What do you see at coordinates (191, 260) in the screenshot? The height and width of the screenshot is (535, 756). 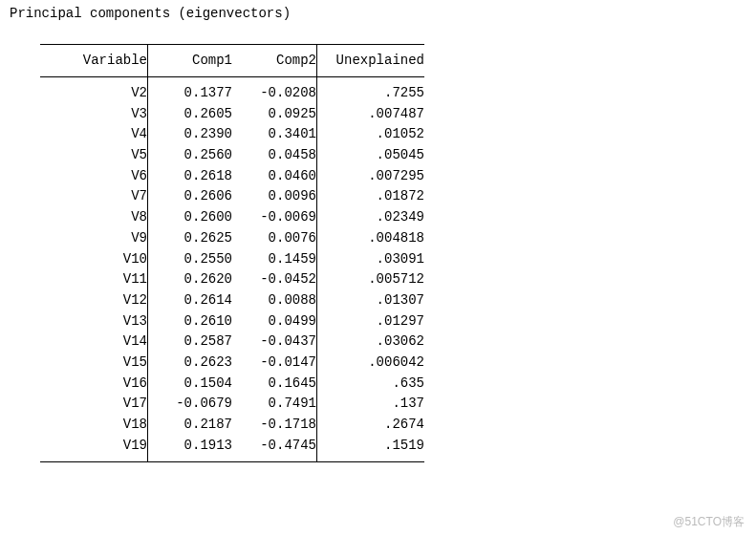 I see `cell-comp1: 0.2550` at bounding box center [191, 260].